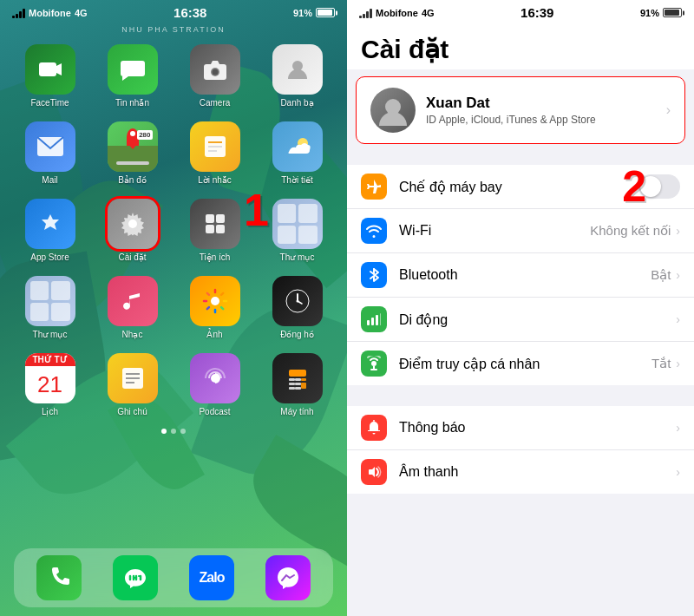 This screenshot has width=694, height=616. I want to click on calendar-icon: THỨ TƯ 21, so click(50, 378).